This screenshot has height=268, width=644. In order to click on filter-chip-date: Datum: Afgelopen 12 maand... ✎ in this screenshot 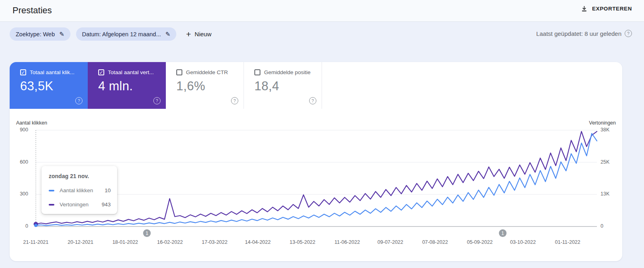, I will do `click(126, 34)`.